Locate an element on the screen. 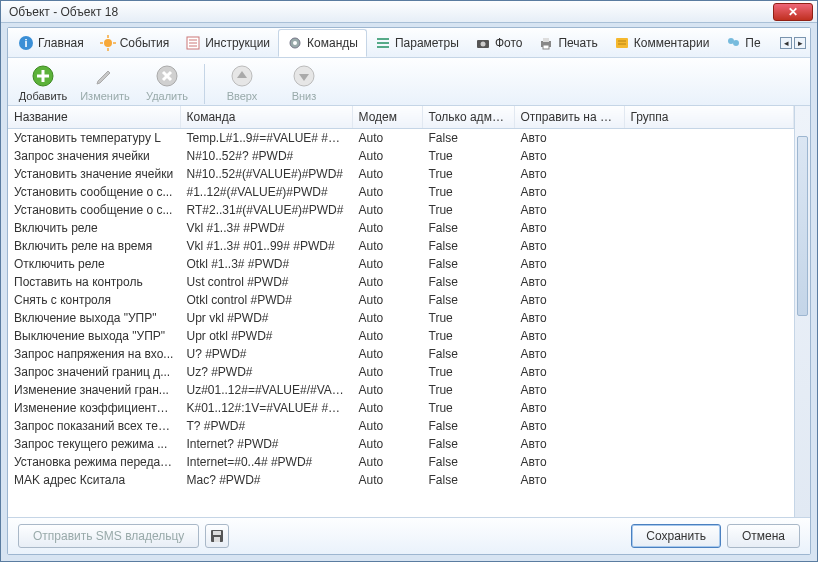 Image resolution: width=818 pixels, height=562 pixels. cell-n: Включение выхода "УПР" is located at coordinates (94, 318).